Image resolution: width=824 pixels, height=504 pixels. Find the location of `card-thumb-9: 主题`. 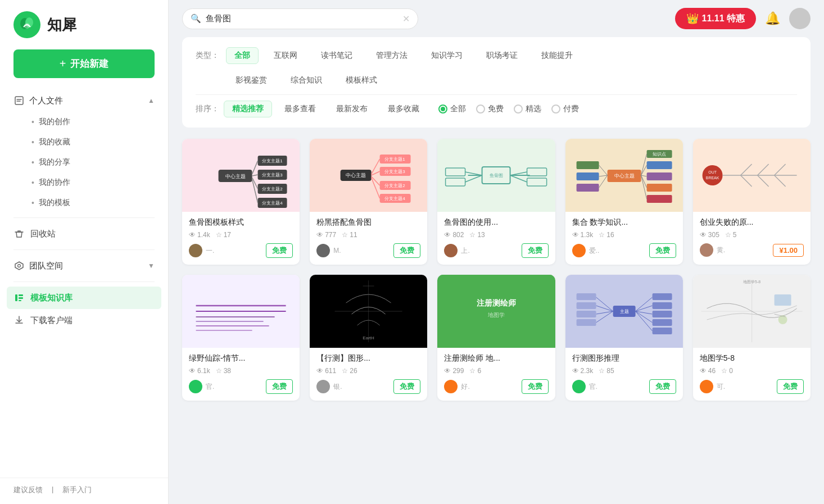

card-thumb-9: 主题 is located at coordinates (624, 311).